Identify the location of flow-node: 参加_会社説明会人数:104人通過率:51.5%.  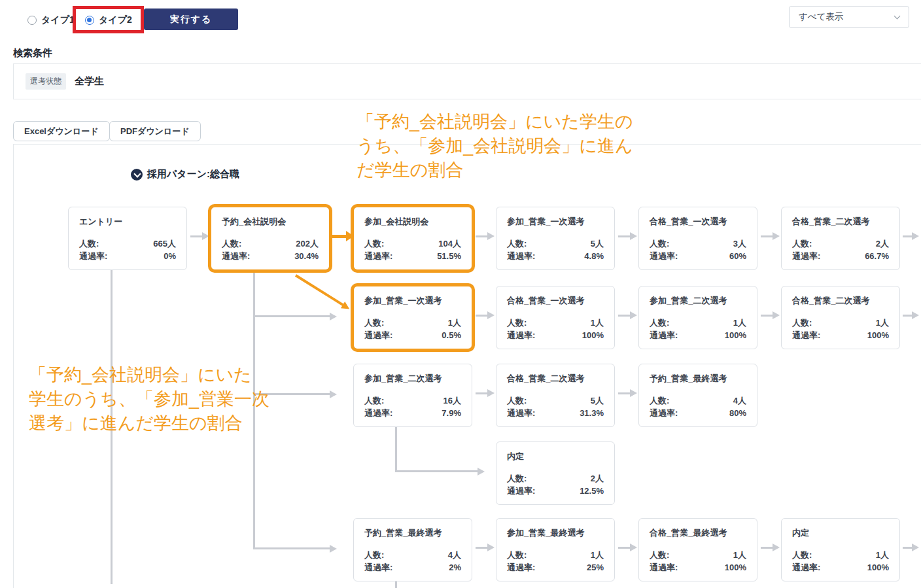
(413, 238).